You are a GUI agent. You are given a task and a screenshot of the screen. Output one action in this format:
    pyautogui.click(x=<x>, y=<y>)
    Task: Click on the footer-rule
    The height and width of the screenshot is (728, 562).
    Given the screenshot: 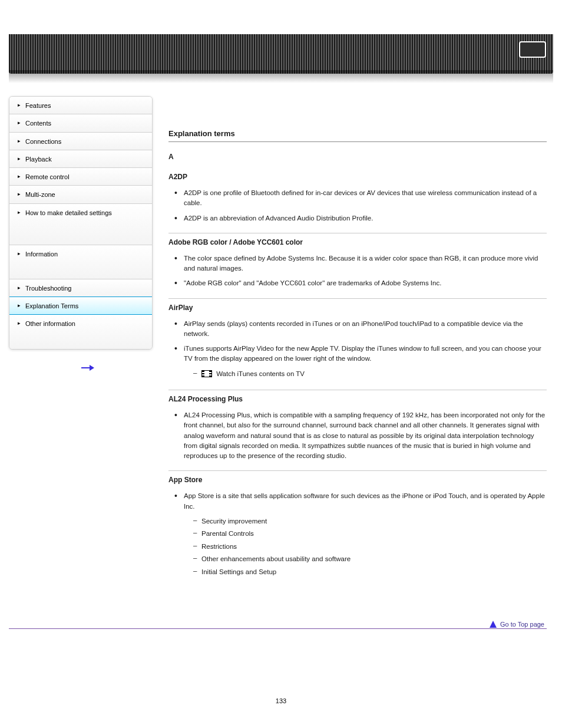 What is the action you would take?
    pyautogui.click(x=278, y=628)
    